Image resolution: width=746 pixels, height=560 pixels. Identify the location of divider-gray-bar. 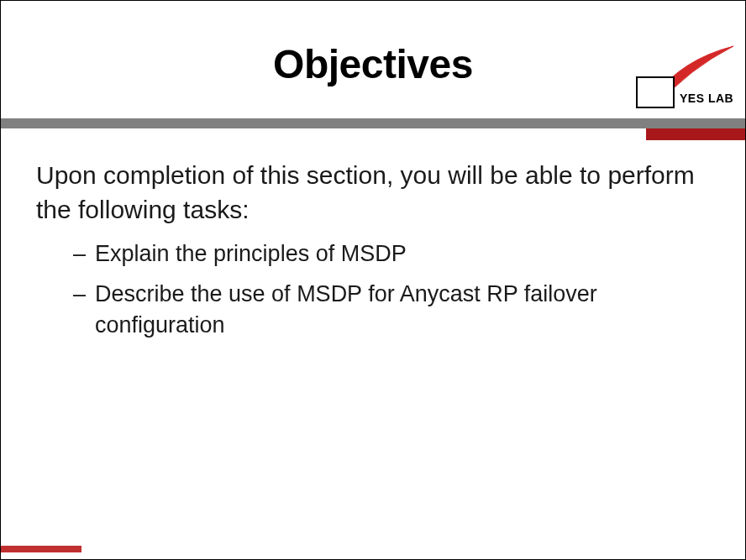
(373, 123).